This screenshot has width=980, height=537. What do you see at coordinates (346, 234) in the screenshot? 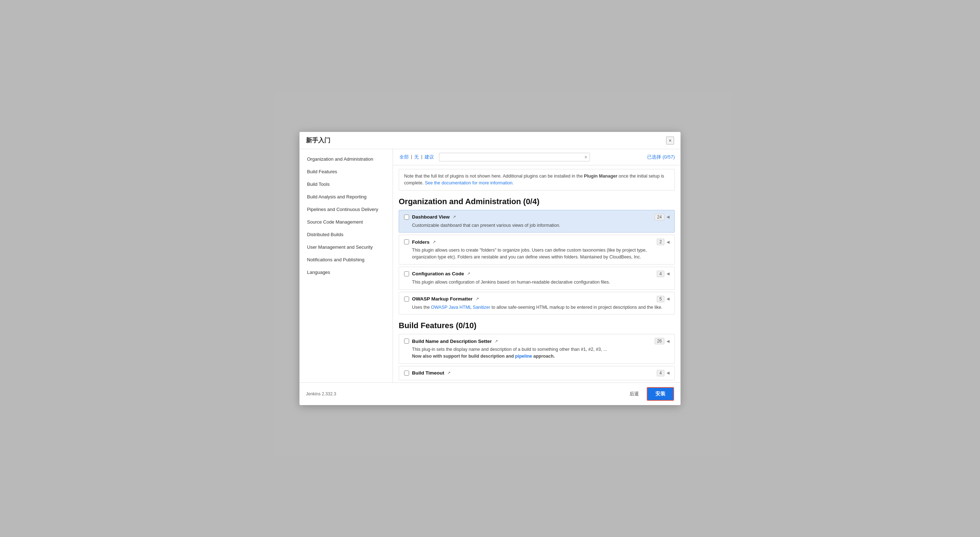
I see `sidebar-item-6: Distributed Builds` at bounding box center [346, 234].